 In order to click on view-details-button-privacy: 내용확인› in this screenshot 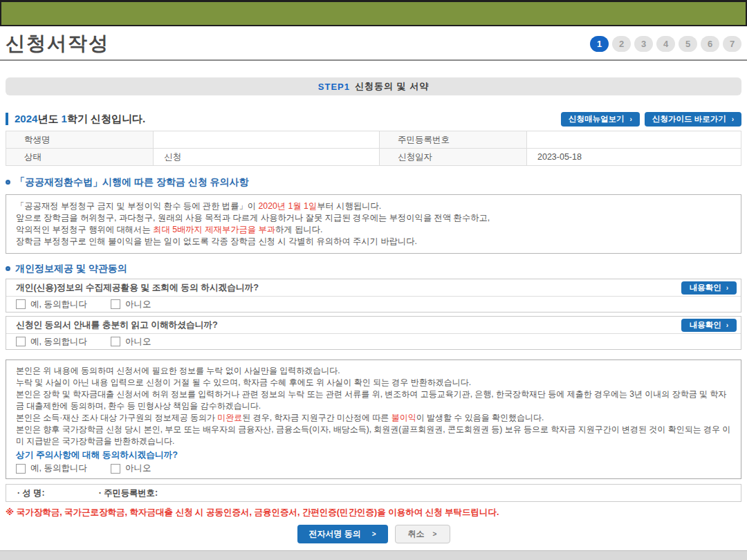, I will do `click(709, 288)`.